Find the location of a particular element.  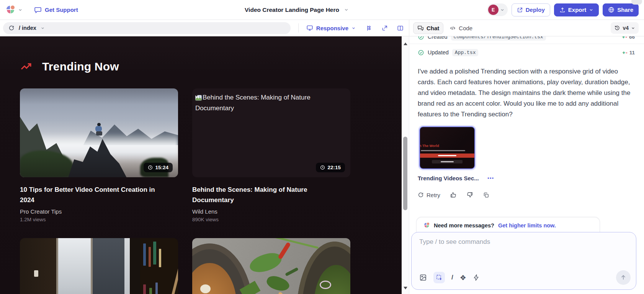

video-channel: Wild Lens is located at coordinates (271, 211).